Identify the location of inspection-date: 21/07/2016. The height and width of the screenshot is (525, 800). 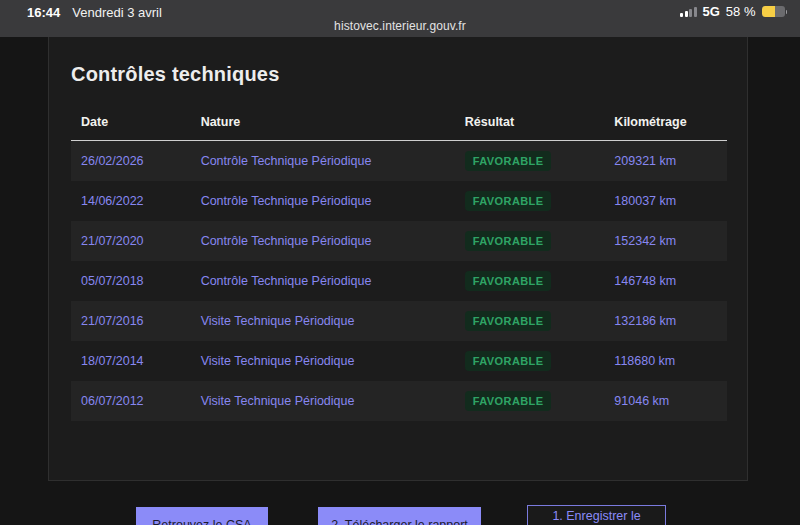
(131, 321).